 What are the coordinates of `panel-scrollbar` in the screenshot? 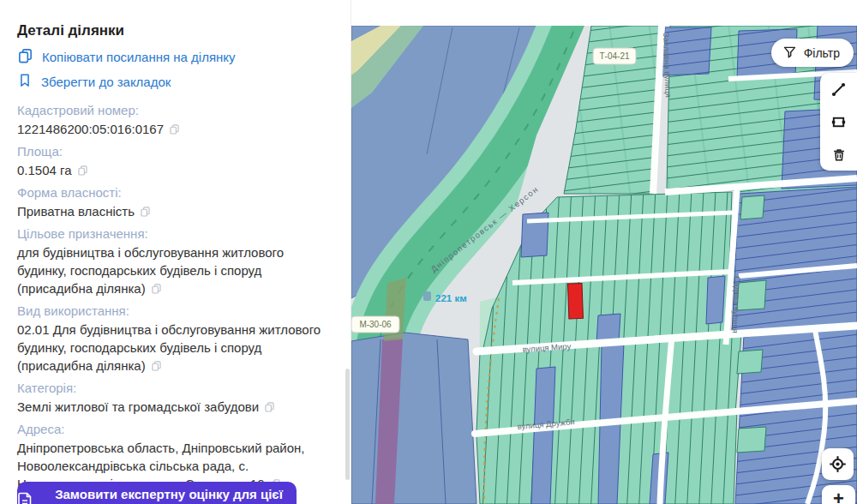 It's located at (348, 424).